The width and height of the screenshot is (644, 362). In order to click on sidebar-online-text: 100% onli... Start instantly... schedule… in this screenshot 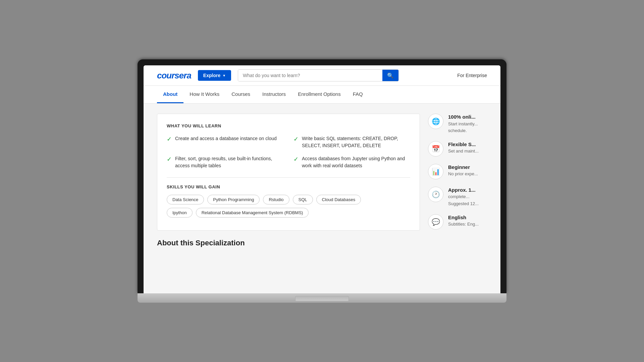, I will do `click(468, 124)`.